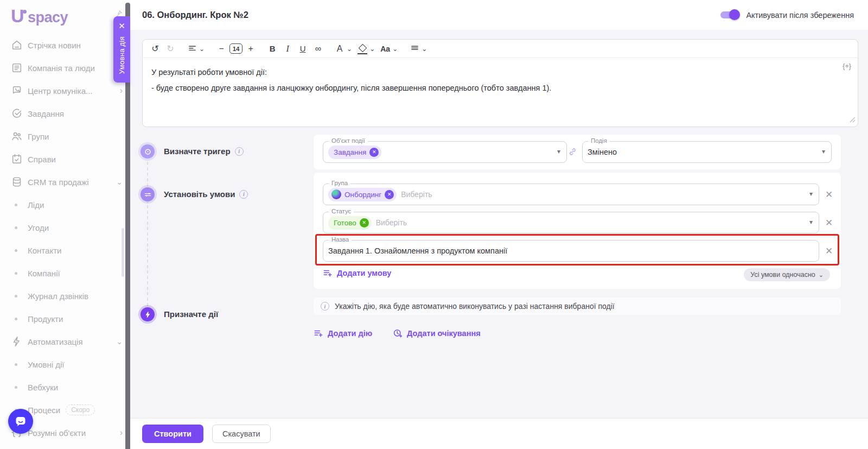 This screenshot has width=868, height=449. What do you see at coordinates (42, 160) in the screenshot?
I see `sidebar-item-label: Справи` at bounding box center [42, 160].